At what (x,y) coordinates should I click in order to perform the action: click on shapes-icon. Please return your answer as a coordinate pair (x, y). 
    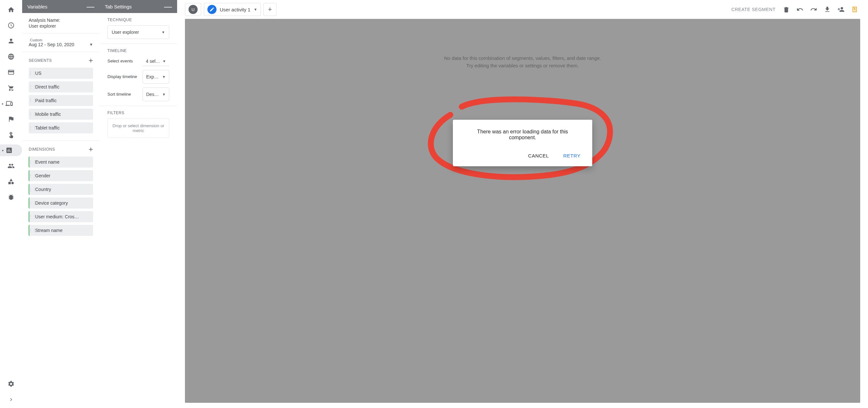
    Looking at the image, I should click on (11, 182).